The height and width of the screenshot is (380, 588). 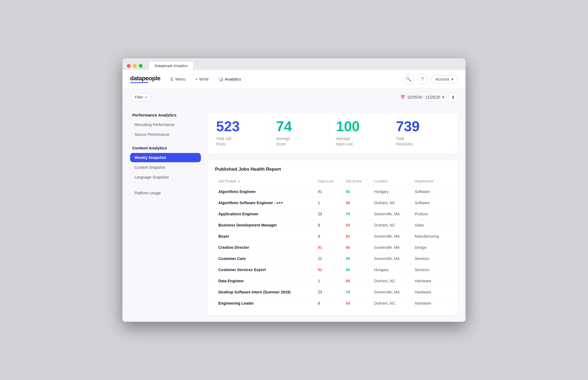 I want to click on stat-label-days: AverageDays Live, so click(x=359, y=142).